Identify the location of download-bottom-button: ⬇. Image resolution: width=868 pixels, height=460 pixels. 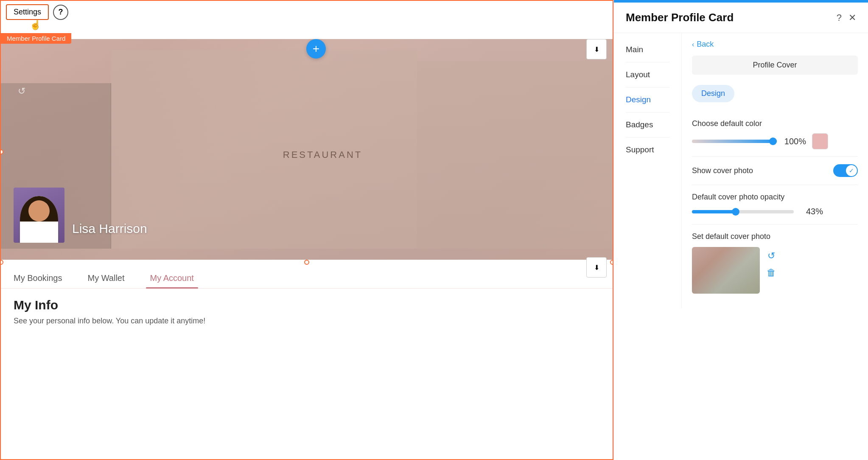
(596, 267).